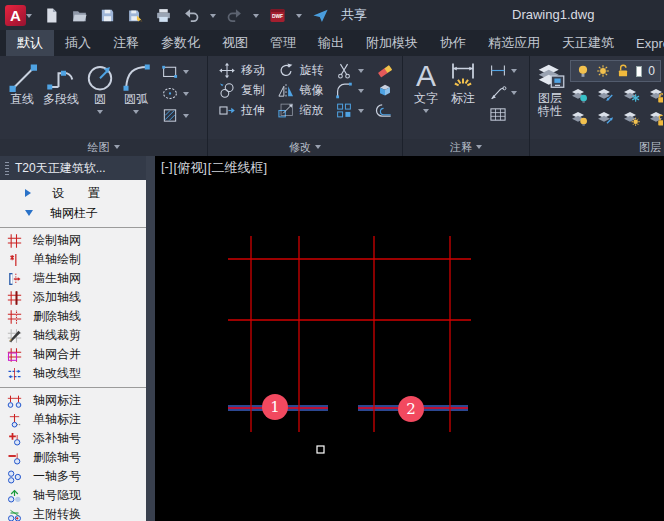 The width and height of the screenshot is (664, 521). Describe the element at coordinates (16, 16) in the screenshot. I see `app-logo-icon: A` at that location.